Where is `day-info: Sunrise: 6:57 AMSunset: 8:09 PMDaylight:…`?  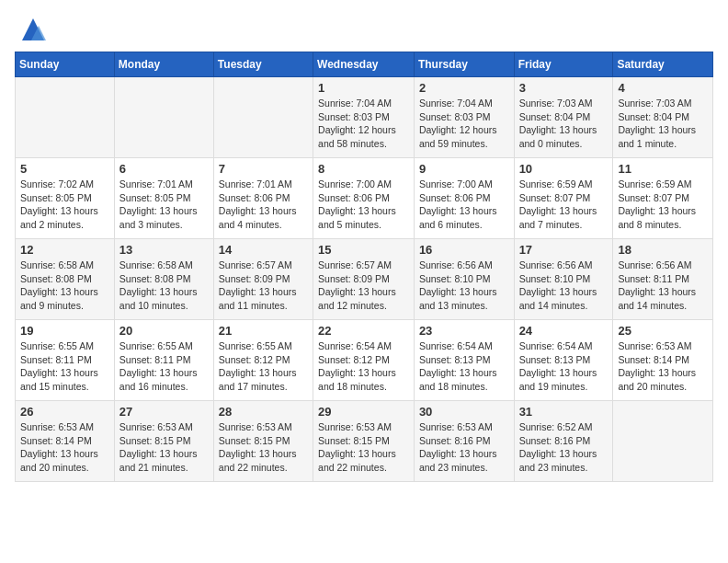
day-info: Sunrise: 6:57 AMSunset: 8:09 PMDaylight:… is located at coordinates (263, 285).